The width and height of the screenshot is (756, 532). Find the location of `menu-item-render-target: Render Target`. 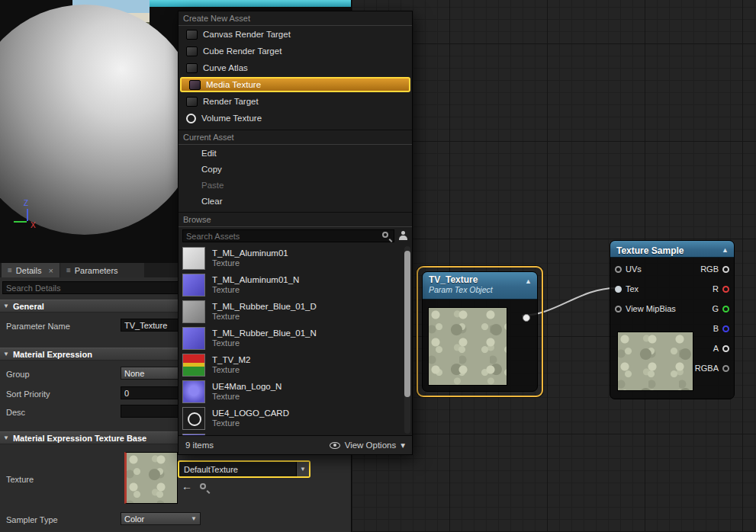

menu-item-render-target: Render Target is located at coordinates (295, 101).